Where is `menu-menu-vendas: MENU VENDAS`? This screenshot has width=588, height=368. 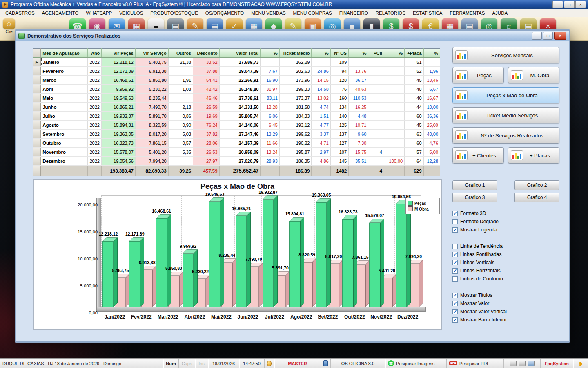
menu-menu-vendas: MENU VENDAS is located at coordinates (268, 13).